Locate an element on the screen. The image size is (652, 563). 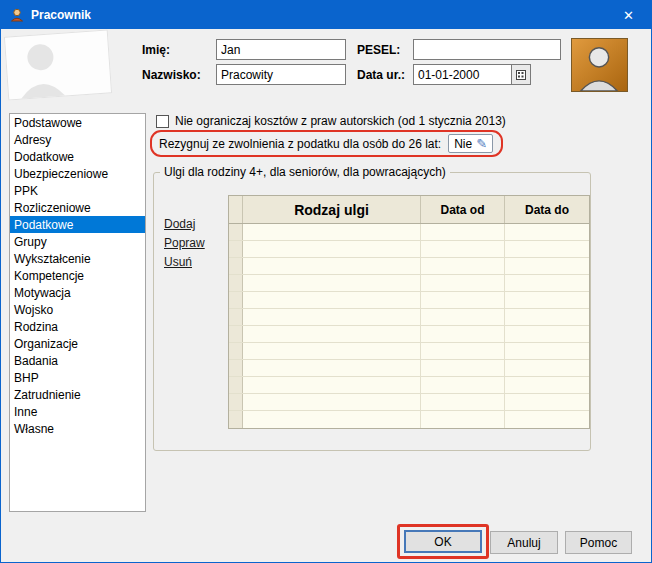
sidebar-item-ppk: PPK is located at coordinates (78, 190).